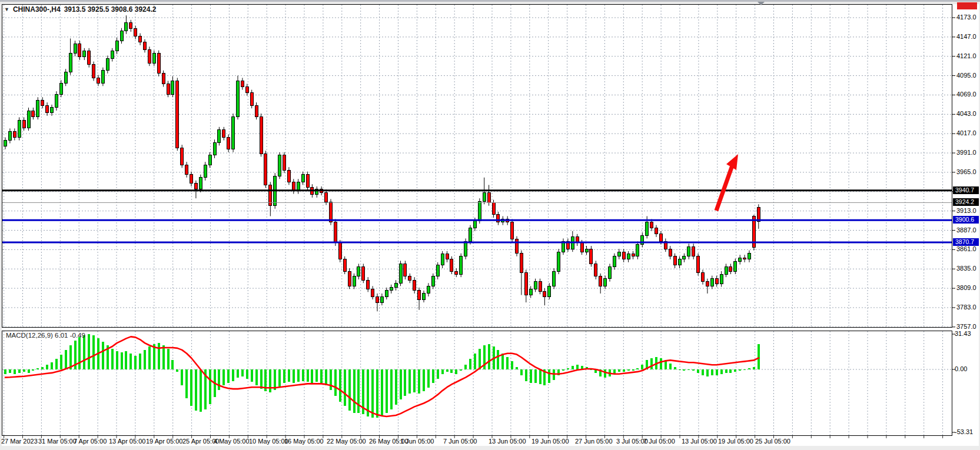 This screenshot has height=450, width=980. Describe the element at coordinates (966, 220) in the screenshot. I see `price-line-badge: 3900.6` at that location.